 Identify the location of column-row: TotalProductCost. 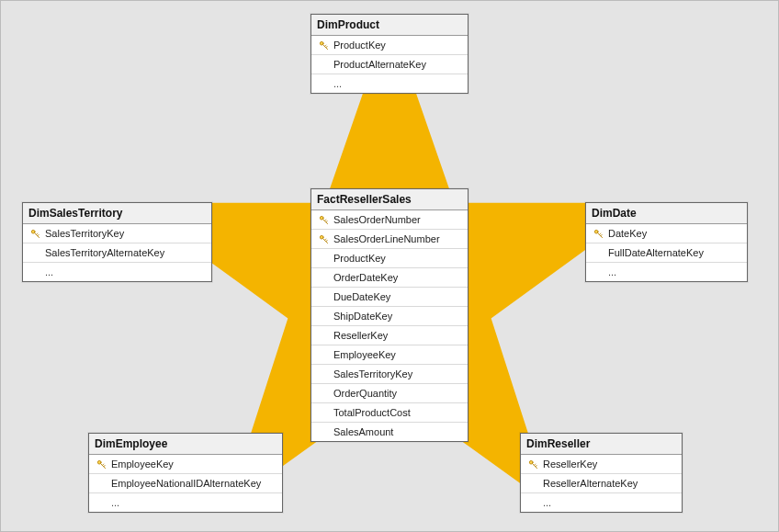
(390, 413).